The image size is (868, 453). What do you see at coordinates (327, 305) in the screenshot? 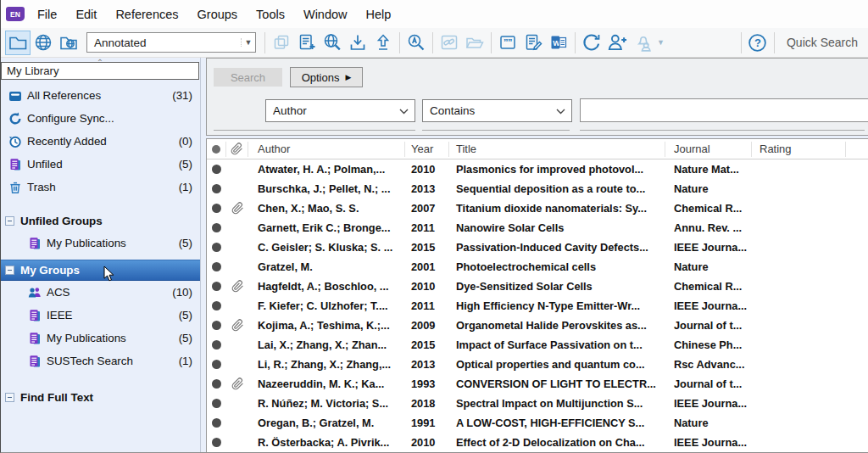
I see `row-author: F. Kiefer; C. Ulzhofer; T....` at bounding box center [327, 305].